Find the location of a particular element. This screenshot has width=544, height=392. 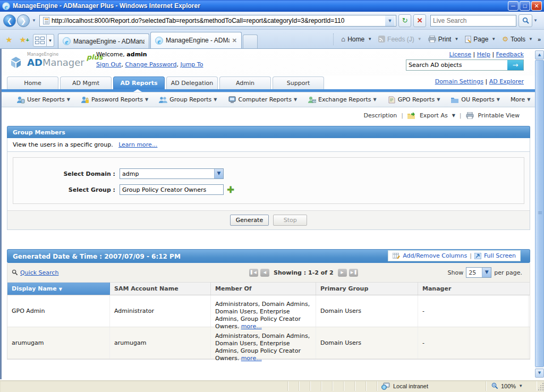

column-sam-account-name: SAM Account Name is located at coordinates (160, 289).